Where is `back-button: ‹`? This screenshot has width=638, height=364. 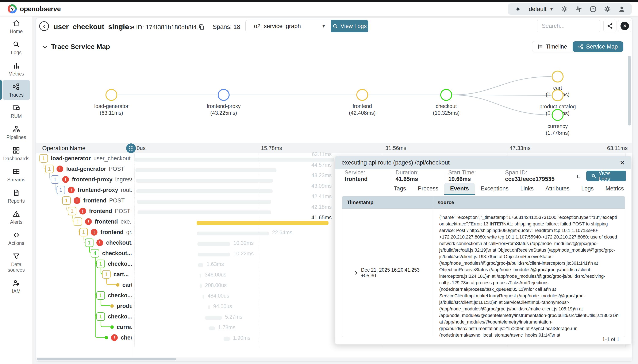
back-button: ‹ is located at coordinates (44, 26).